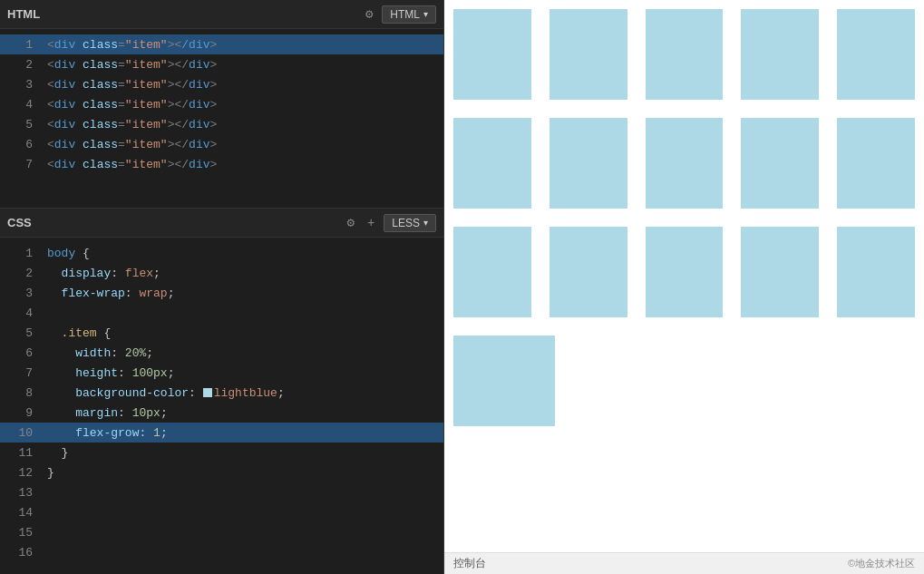 The image size is (924, 574). What do you see at coordinates (369, 15) in the screenshot?
I see `html-settings-icon: ⚙` at bounding box center [369, 15].